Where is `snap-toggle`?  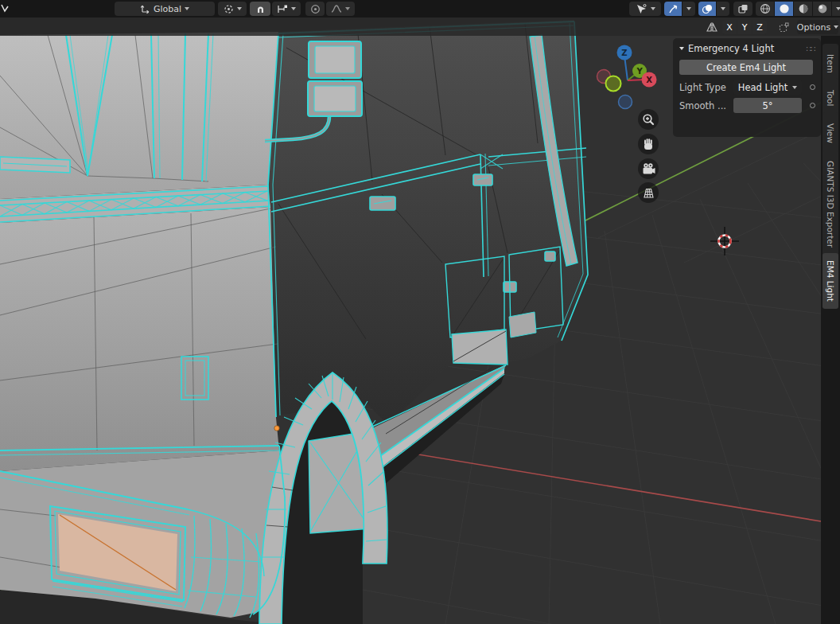 snap-toggle is located at coordinates (260, 9).